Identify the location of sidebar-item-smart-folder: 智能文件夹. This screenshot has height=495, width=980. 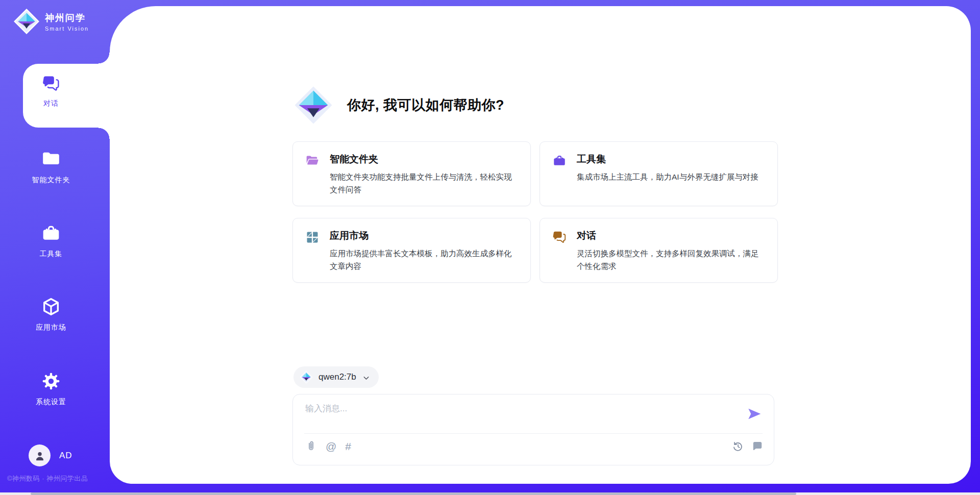
(51, 167).